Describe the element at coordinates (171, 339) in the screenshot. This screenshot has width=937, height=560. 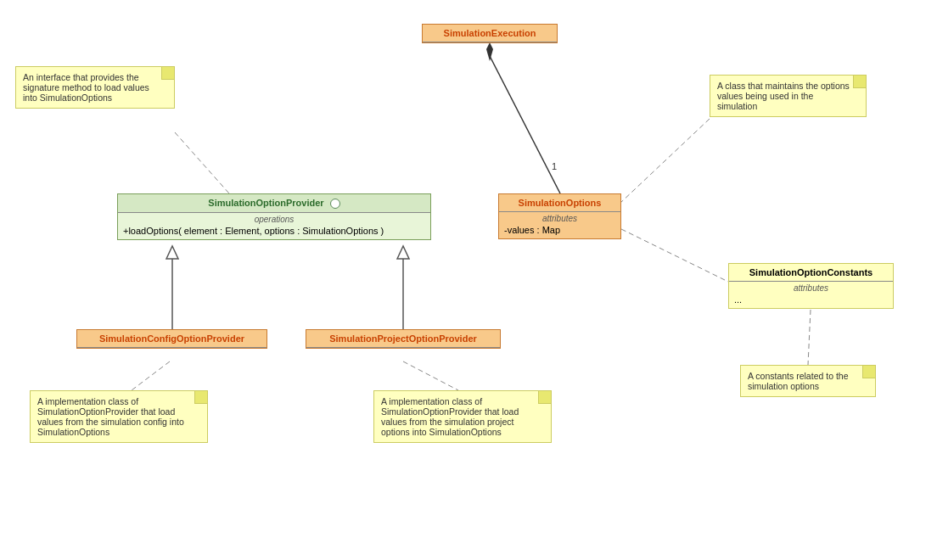
I see `class-simulation-config-option-provider: SimulationConfigOptionProvider` at that location.